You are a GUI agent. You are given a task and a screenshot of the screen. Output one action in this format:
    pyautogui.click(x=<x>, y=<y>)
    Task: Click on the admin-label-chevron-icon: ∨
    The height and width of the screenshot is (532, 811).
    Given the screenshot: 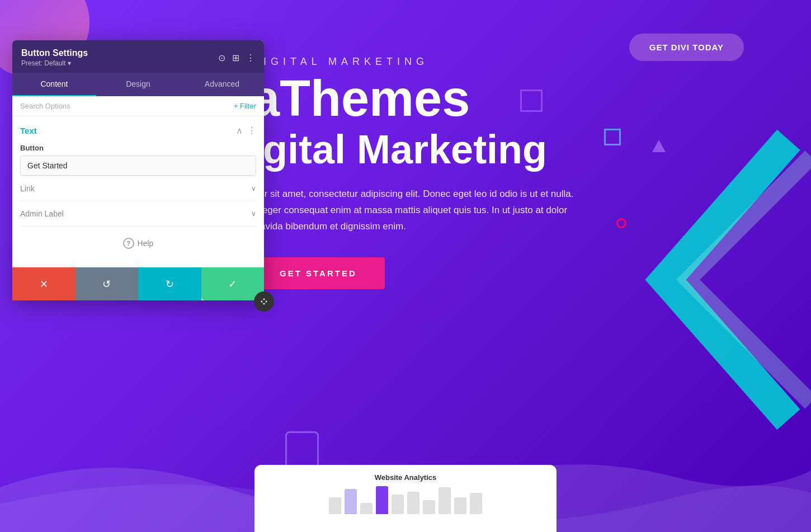 What is the action you would take?
    pyautogui.click(x=254, y=214)
    